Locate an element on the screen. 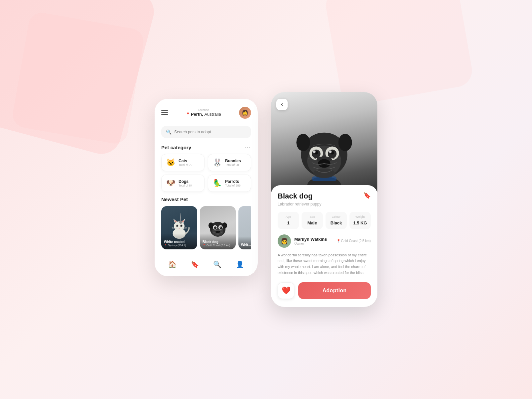 This screenshot has width=532, height=399. category-grid: 🐱 Cats Total of 79 🐰 Bunnies Total of 98… is located at coordinates (206, 173).